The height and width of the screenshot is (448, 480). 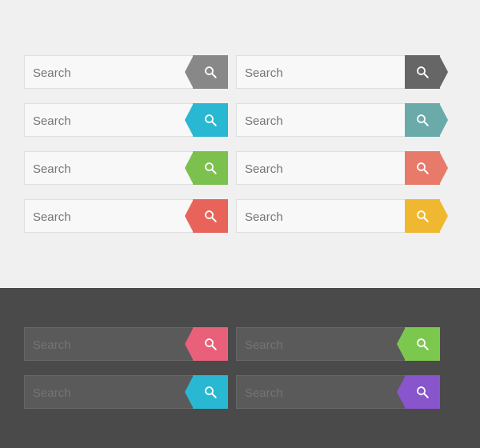 What do you see at coordinates (422, 216) in the screenshot?
I see `search-button-4-right` at bounding box center [422, 216].